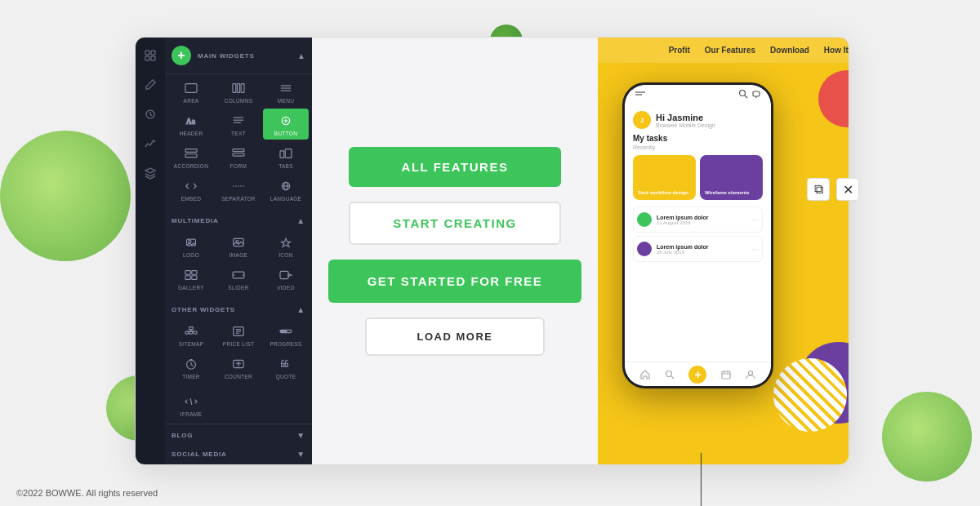 This screenshot has width=980, height=506. Describe the element at coordinates (286, 153) in the screenshot. I see `tabs-icon` at that location.